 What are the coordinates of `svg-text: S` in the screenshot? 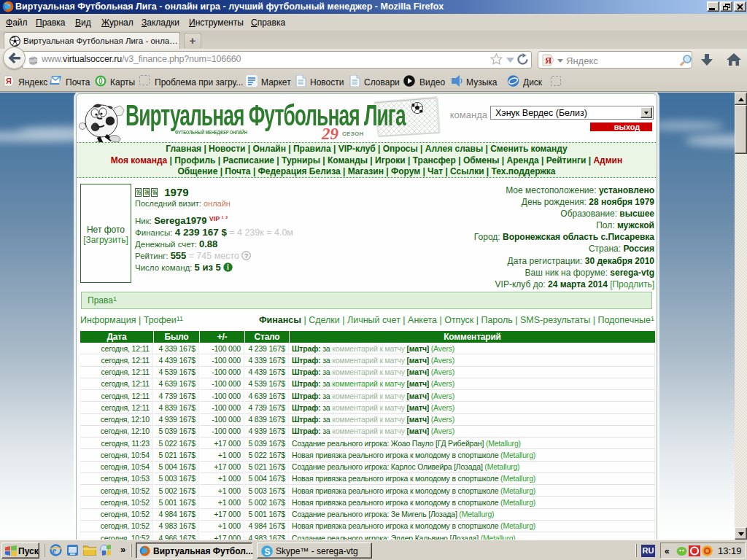 It's located at (268, 552).